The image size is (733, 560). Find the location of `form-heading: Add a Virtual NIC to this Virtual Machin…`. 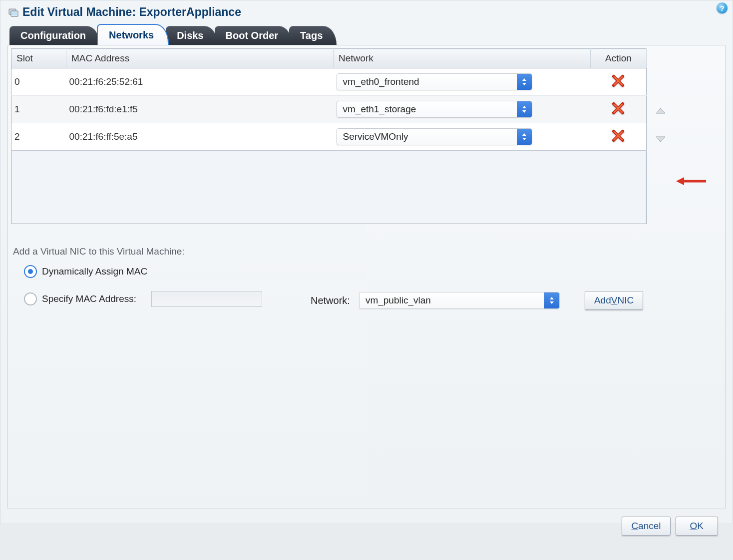

form-heading: Add a Virtual NIC to this Virtual Machin… is located at coordinates (366, 252).